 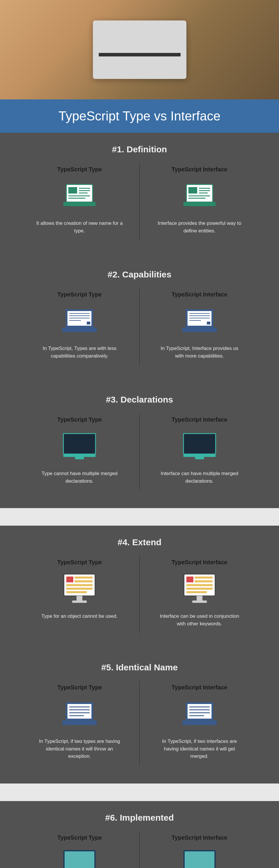 What do you see at coordinates (200, 452) in the screenshot?
I see `col-interface: TypeScript Interface Interface can have …` at bounding box center [200, 452].